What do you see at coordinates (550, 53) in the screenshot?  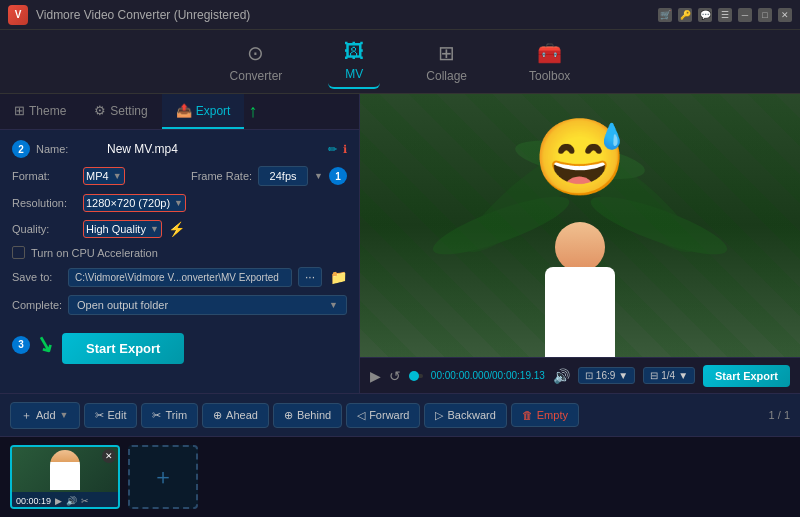 I see `toolbox-icon: 🧰` at bounding box center [550, 53].